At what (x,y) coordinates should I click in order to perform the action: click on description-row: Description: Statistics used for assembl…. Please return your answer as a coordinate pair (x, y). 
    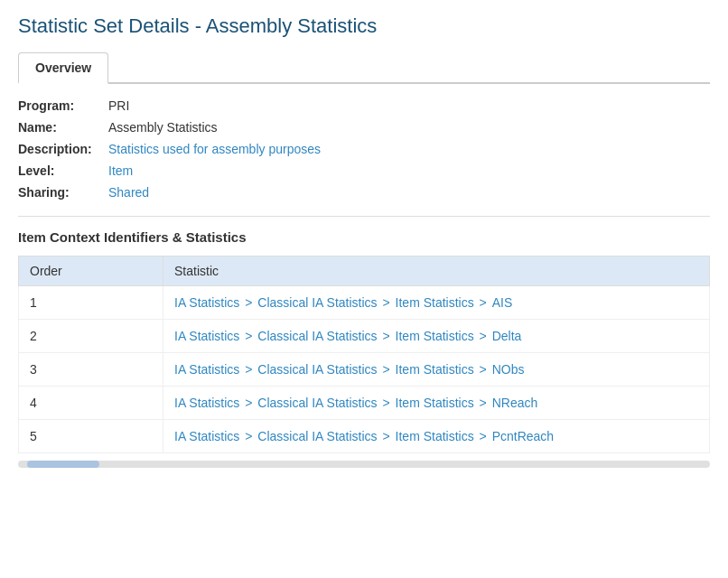
    Looking at the image, I should click on (364, 149).